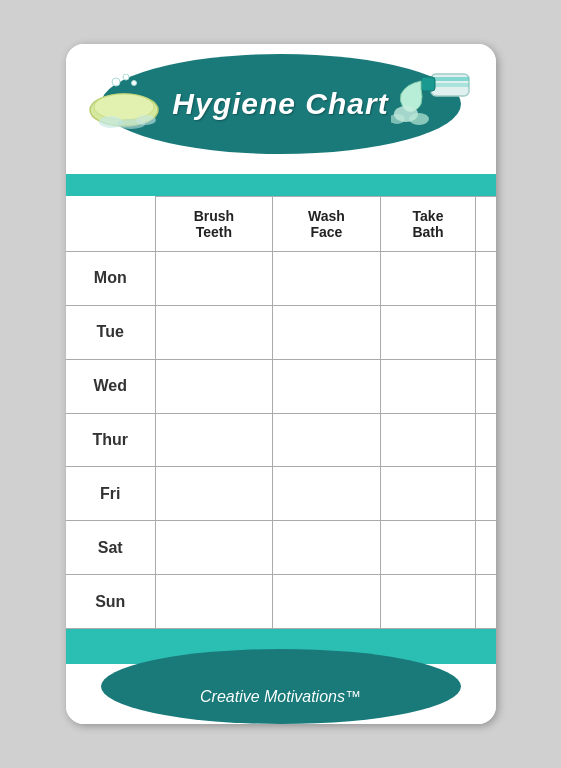  I want to click on table-header-row: BrushTeeth WashFace TakeBath, so click(281, 224).